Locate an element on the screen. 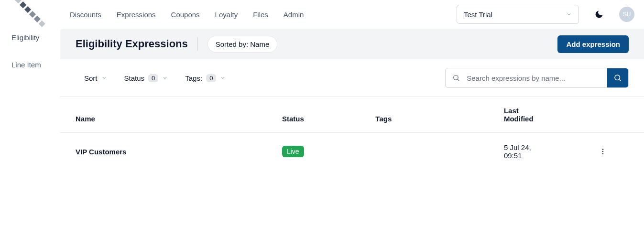 This screenshot has width=644, height=248. divider is located at coordinates (198, 44).